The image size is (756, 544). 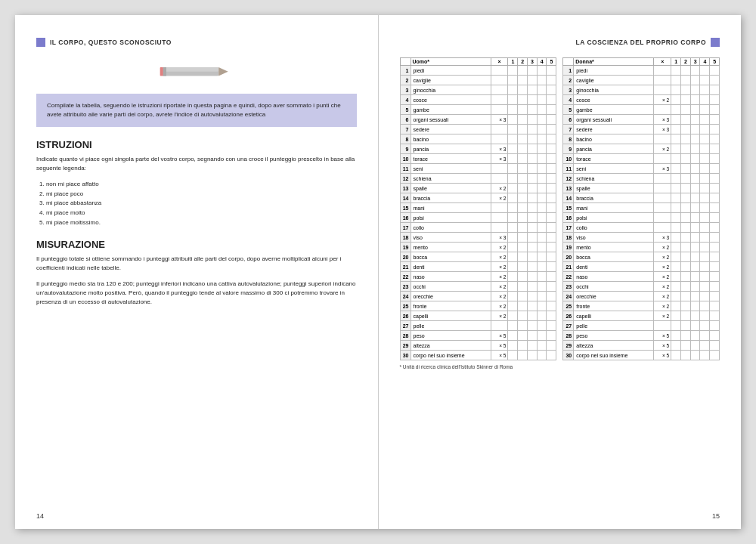 I want to click on table-row: 16 polsi, so click(x=478, y=218).